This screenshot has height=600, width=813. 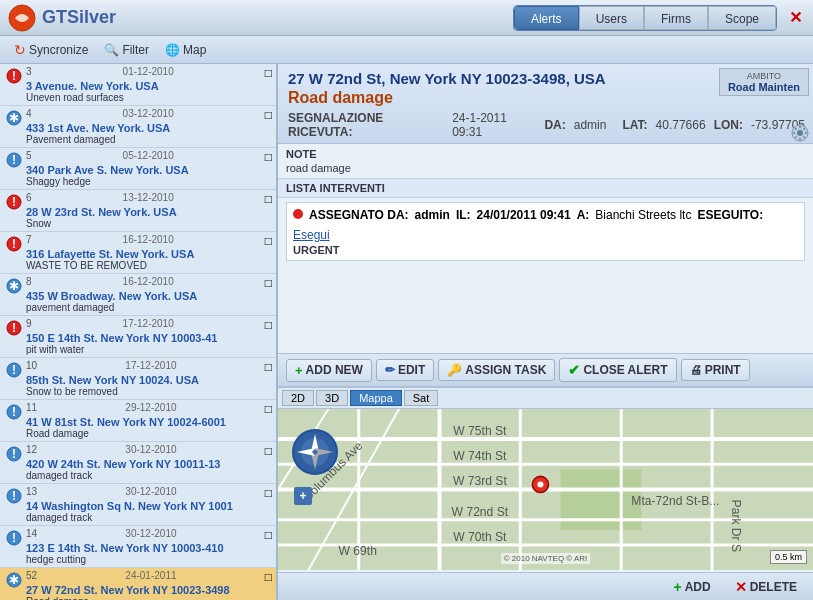 I want to click on map-attribution: © 2010 NAVTEQ © ARI, so click(x=546, y=558).